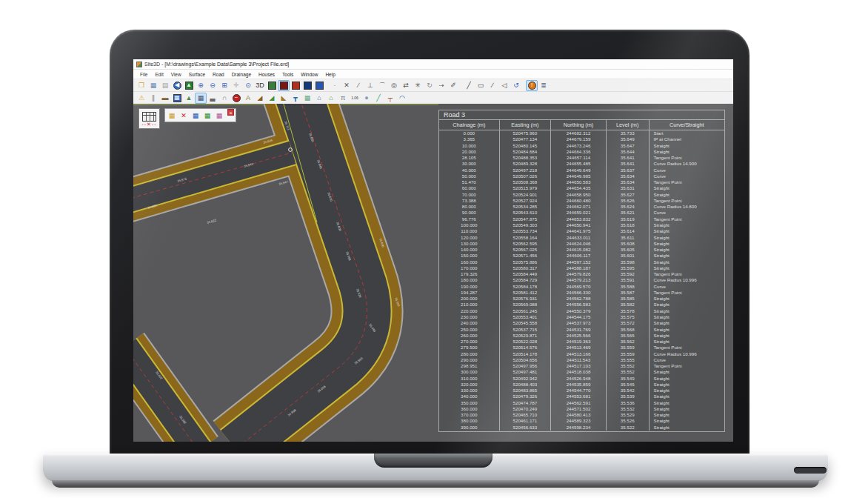 The height and width of the screenshot is (498, 868). I want to click on view-levels-icon, so click(296, 86).